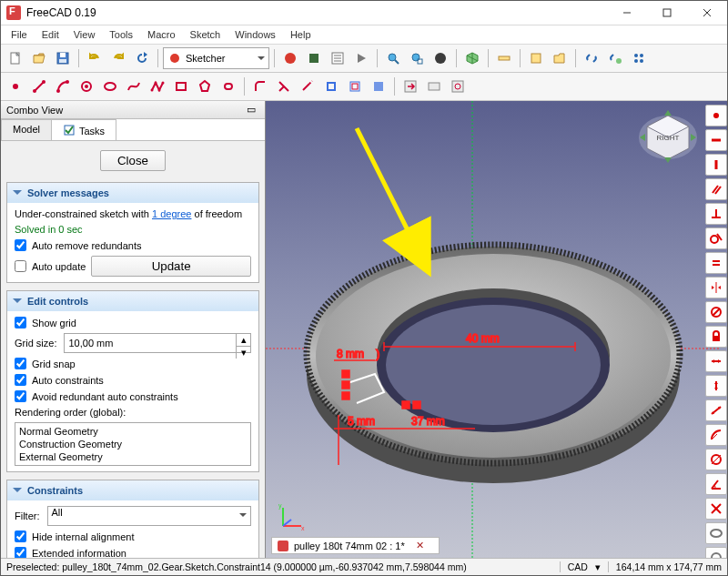 The width and height of the screenshot is (728, 576). I want to click on vertical-constraint-icon, so click(716, 165).